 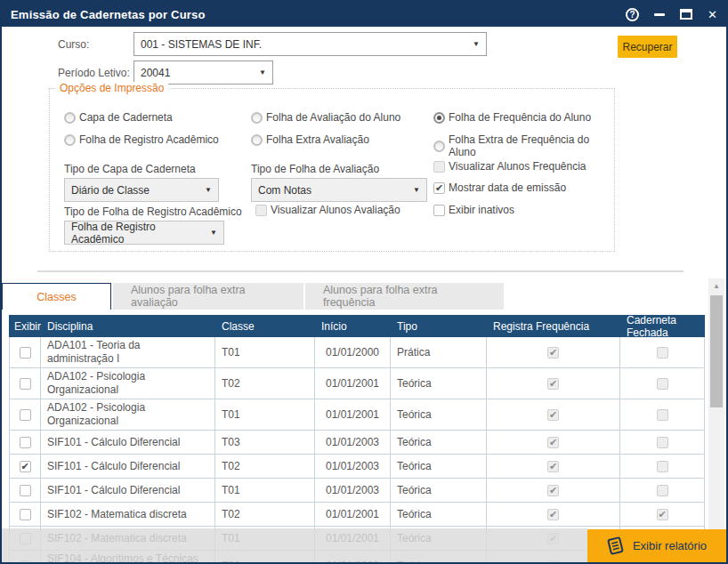 I want to click on tab-alunos-folha-extra-frequencia: Alunos para folha extra frequência, so click(x=404, y=296).